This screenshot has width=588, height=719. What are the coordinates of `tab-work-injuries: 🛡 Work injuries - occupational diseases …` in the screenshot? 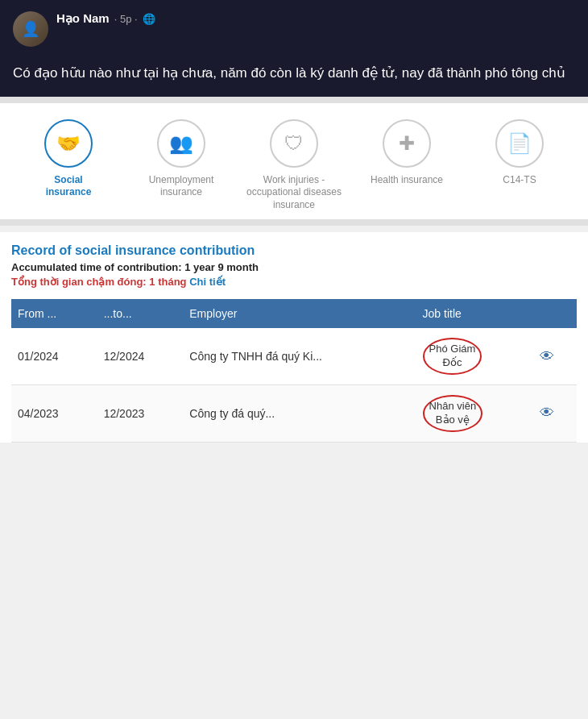 It's located at (294, 166).